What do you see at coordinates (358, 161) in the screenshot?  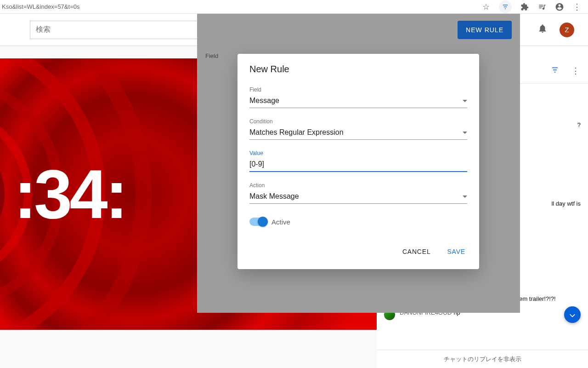 I see `value-input-group: Value` at bounding box center [358, 161].